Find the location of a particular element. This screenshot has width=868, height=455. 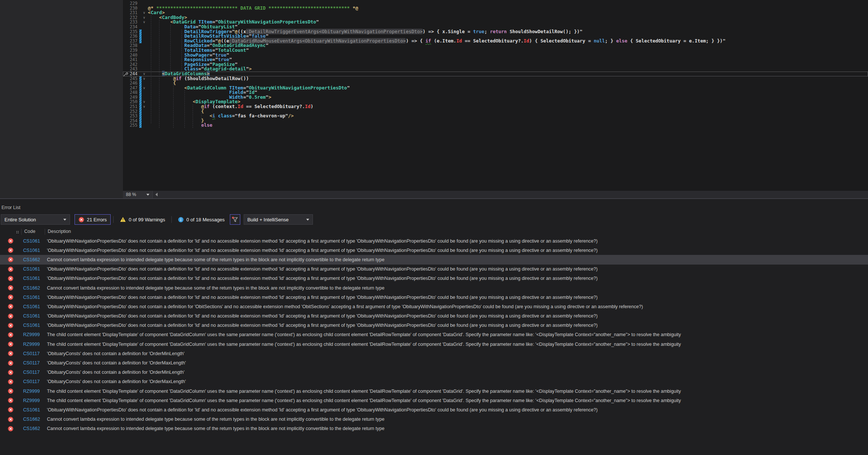

editor-zoom-select: 88 % is located at coordinates (138, 195).